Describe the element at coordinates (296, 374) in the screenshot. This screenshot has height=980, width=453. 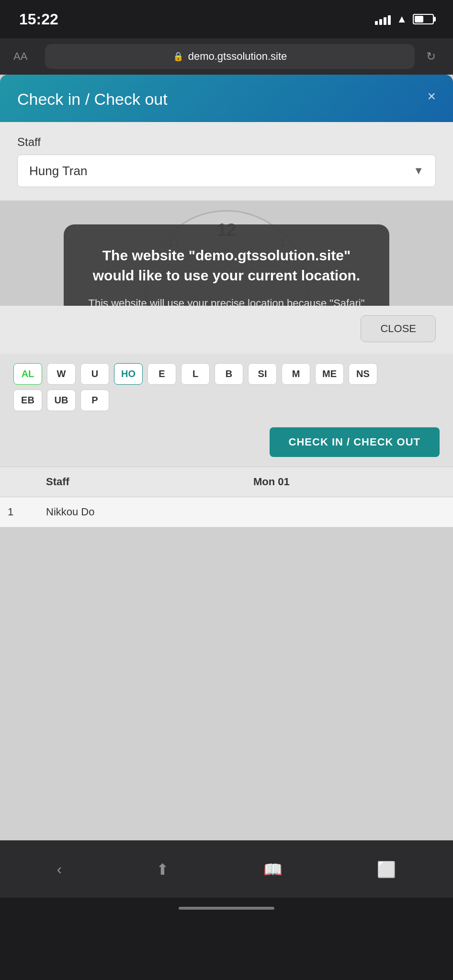
I see `tag-m: M` at that location.